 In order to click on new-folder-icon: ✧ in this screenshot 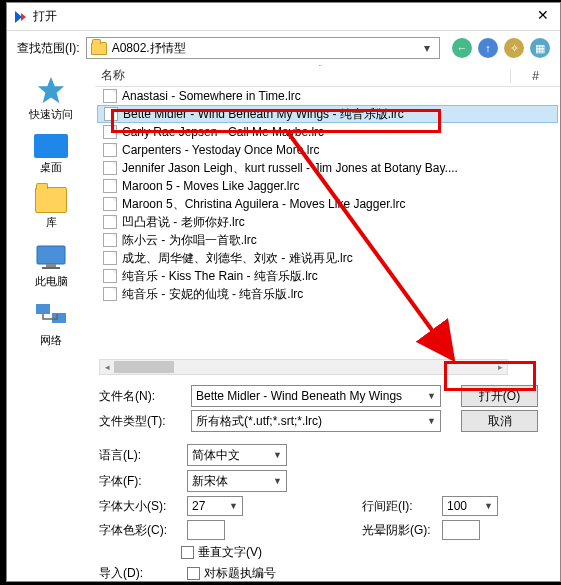, I will do `click(514, 48)`.